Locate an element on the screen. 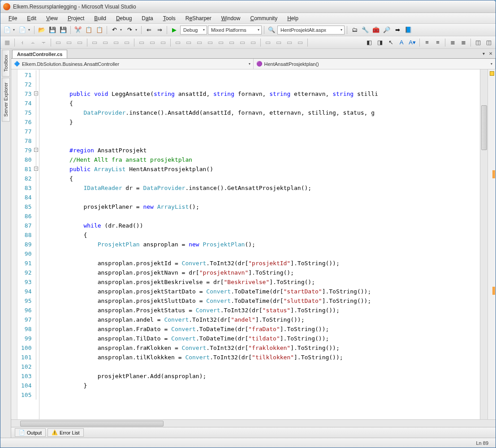 The height and width of the screenshot is (448, 496). method-selector: 🟣 HentAnsattProsjektplan() is located at coordinates (375, 64).